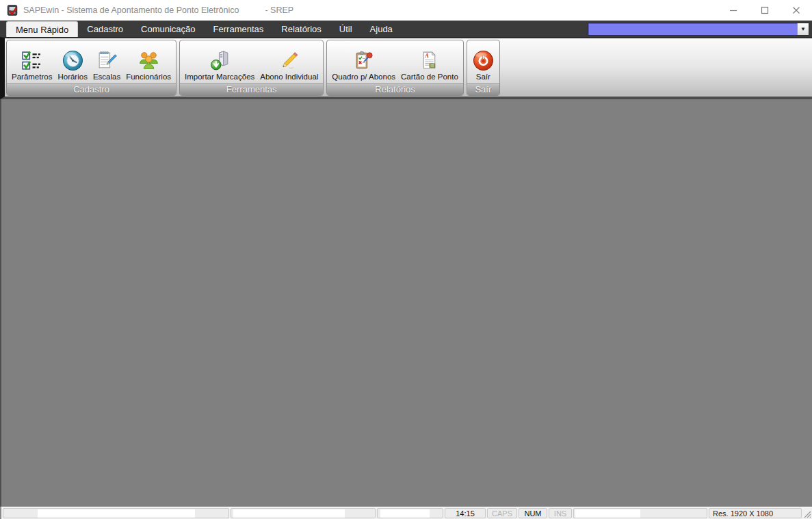 The image size is (812, 519). What do you see at coordinates (807, 514) in the screenshot?
I see `resize-grip` at bounding box center [807, 514].